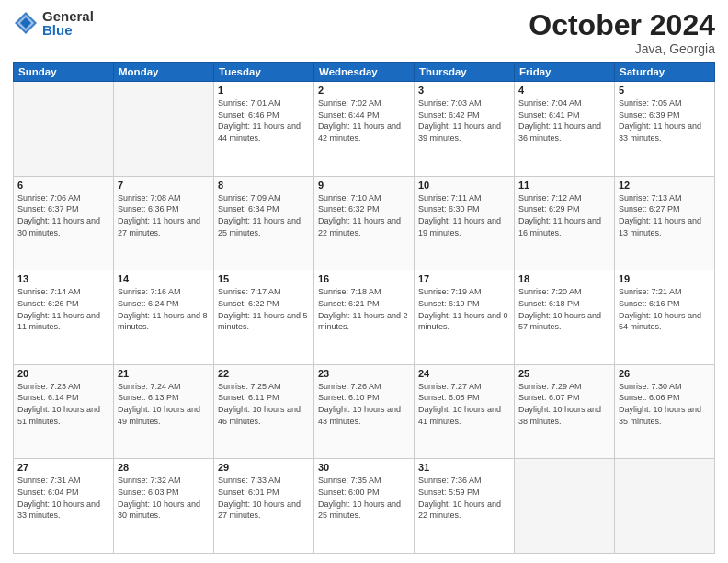 Image resolution: width=728 pixels, height=563 pixels. Describe the element at coordinates (68, 29) in the screenshot. I see `logo-blue-text: Blue` at that location.